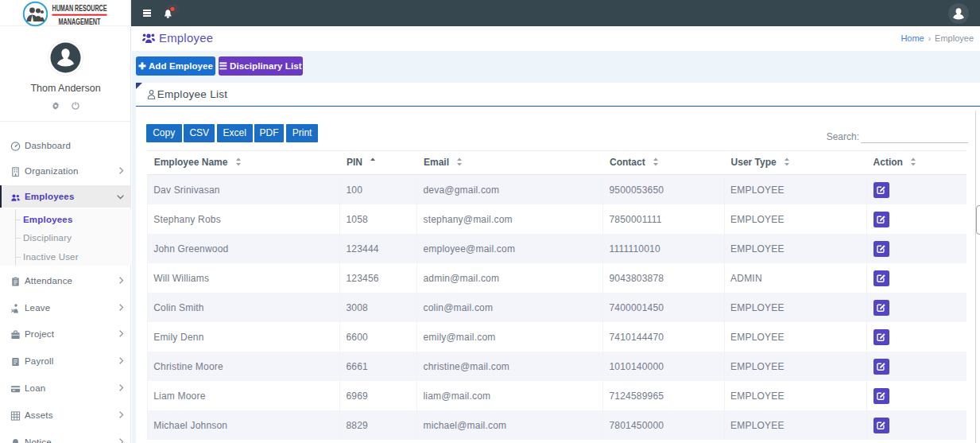 The height and width of the screenshot is (443, 980). I want to click on svg-text: HUMAN RESOURCE, so click(79, 8).